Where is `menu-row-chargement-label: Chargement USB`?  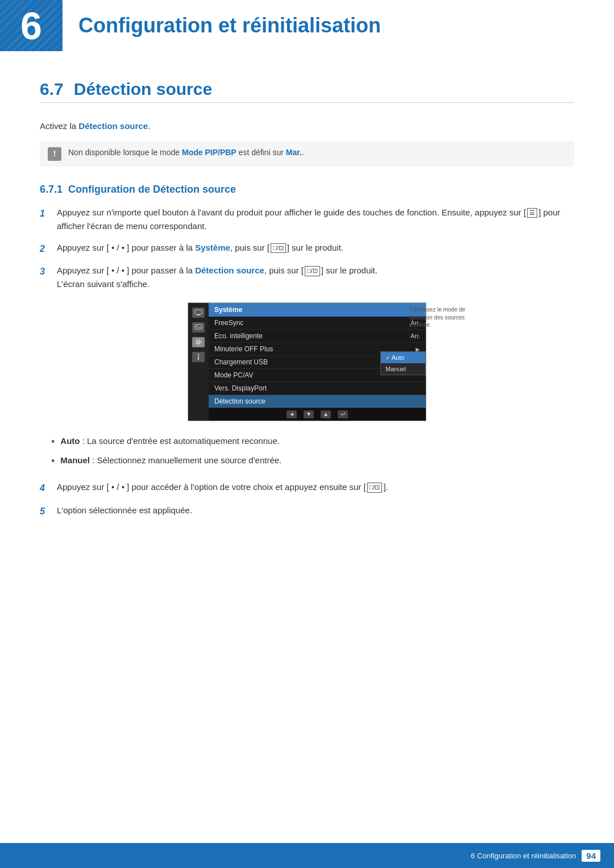 menu-row-chargement-label: Chargement USB is located at coordinates (241, 362).